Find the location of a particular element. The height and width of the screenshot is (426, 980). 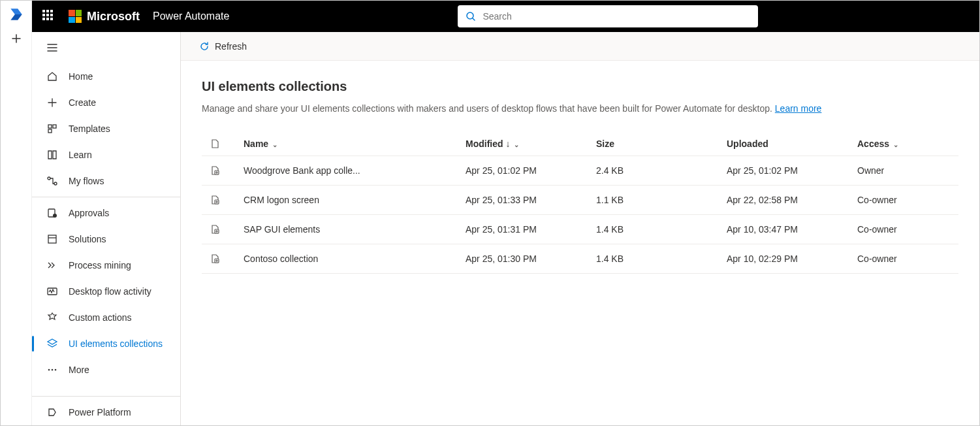

refresh-icon is located at coordinates (204, 46).